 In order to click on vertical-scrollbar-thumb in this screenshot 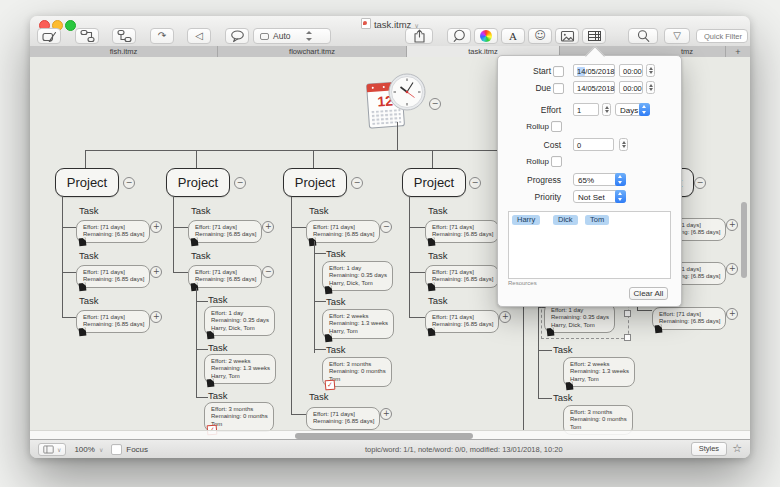, I will do `click(744, 240)`.